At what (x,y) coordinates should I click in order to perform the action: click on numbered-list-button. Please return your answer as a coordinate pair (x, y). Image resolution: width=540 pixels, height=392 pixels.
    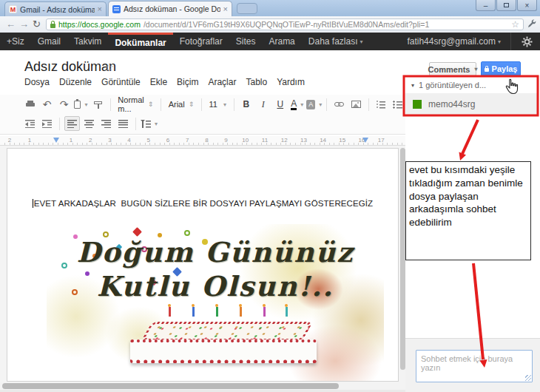
    Looking at the image, I should click on (380, 104).